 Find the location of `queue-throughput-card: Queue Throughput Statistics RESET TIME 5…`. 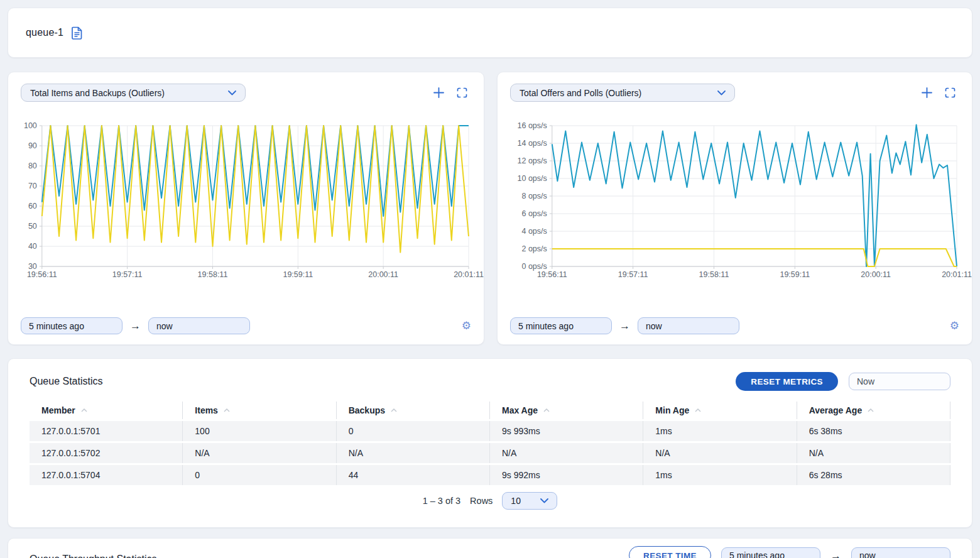

queue-throughput-card: Queue Throughput Statistics RESET TIME 5… is located at coordinates (490, 548).